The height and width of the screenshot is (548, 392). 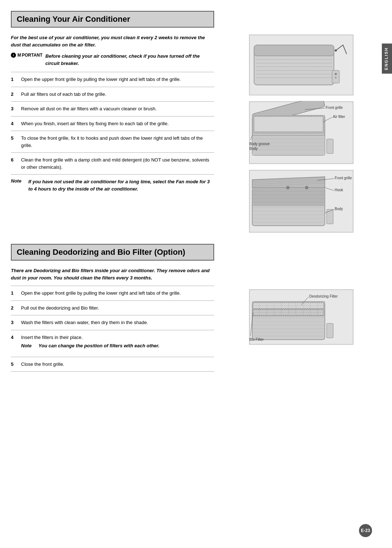 I want to click on step-num-5: 5, so click(x=14, y=138).